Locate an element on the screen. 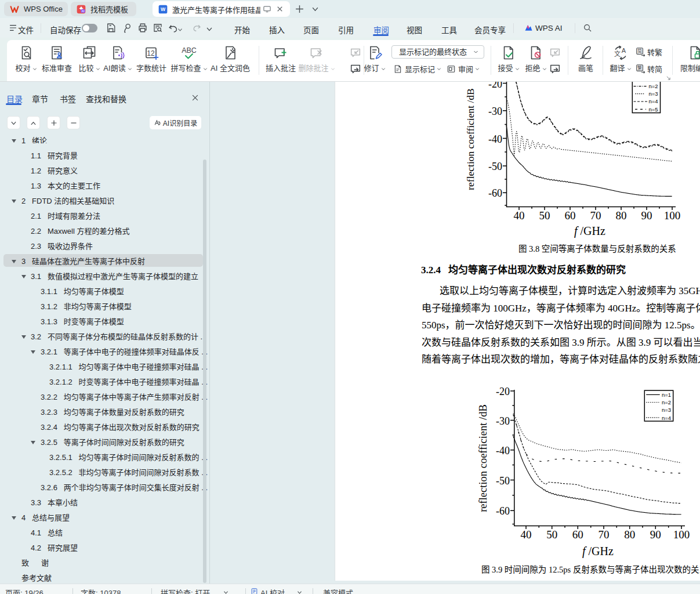 The height and width of the screenshot is (594, 700). svg-text: 简 is located at coordinates (640, 51).